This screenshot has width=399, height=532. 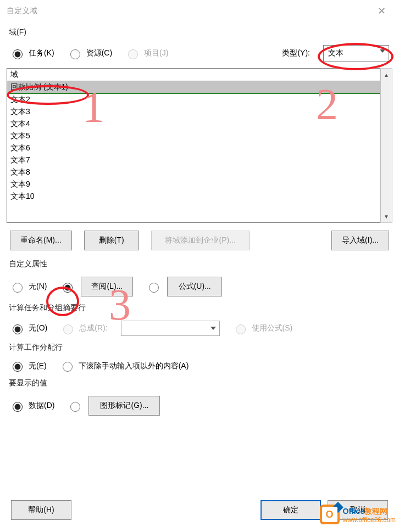 I want to click on list-item: 文本7, so click(x=193, y=160).